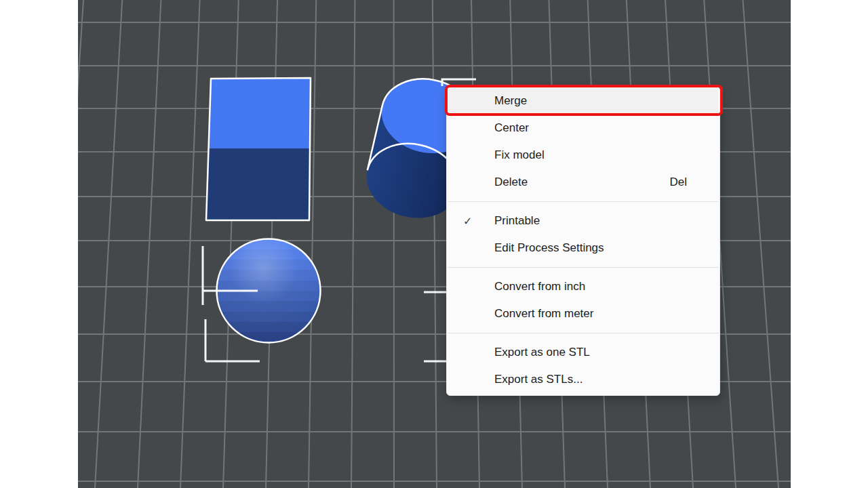 The width and height of the screenshot is (868, 488). I want to click on merge-highlight-ring, so click(584, 100).